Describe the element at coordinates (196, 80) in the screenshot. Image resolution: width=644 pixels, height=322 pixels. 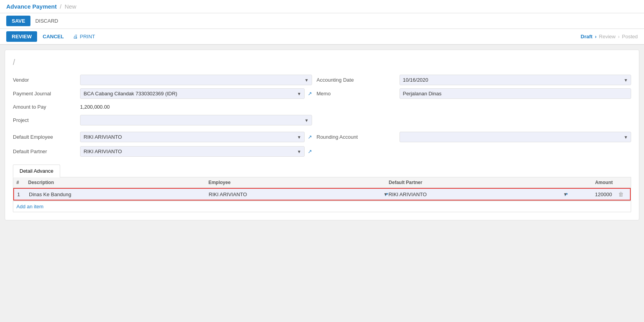
I see `vendor-select-wrap: ▼` at that location.